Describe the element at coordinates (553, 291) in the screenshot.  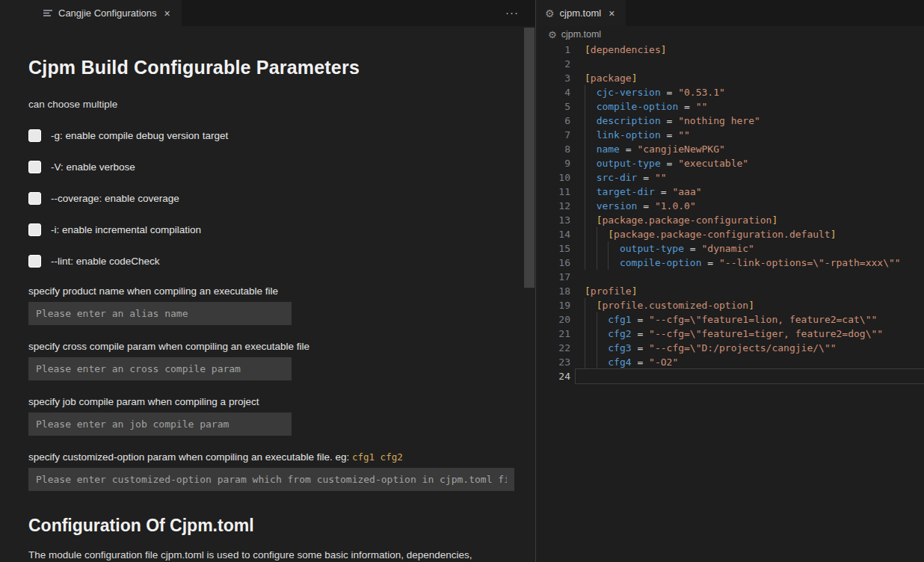
I see `line-number: 18` at that location.